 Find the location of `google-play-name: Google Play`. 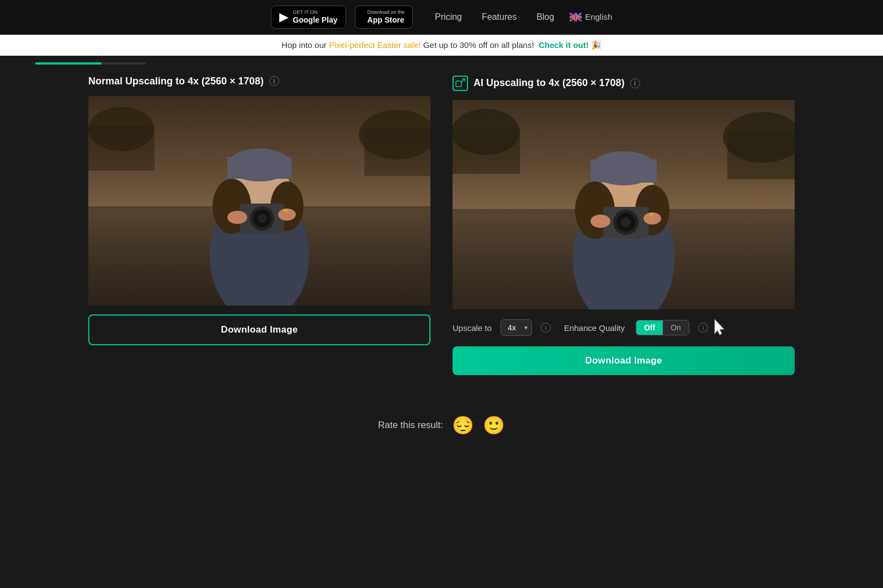

google-play-name: Google Play is located at coordinates (316, 20).